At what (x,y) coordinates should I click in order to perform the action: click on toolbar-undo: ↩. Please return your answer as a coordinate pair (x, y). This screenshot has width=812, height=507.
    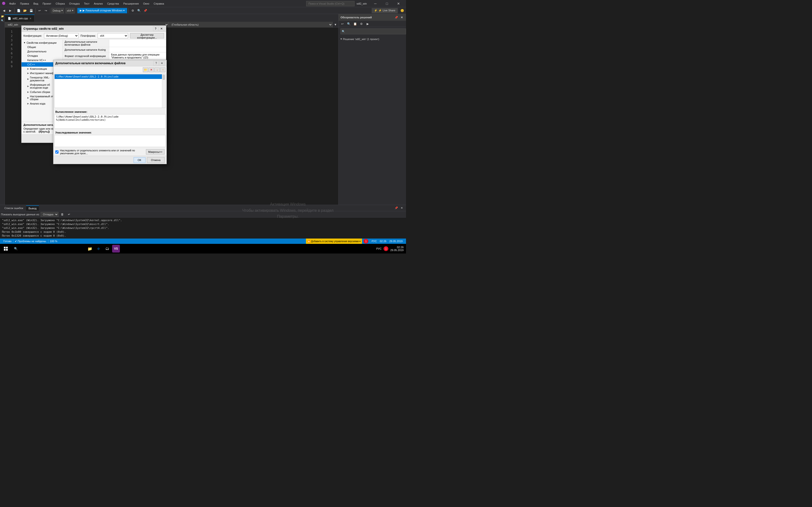
    Looking at the image, I should click on (40, 11).